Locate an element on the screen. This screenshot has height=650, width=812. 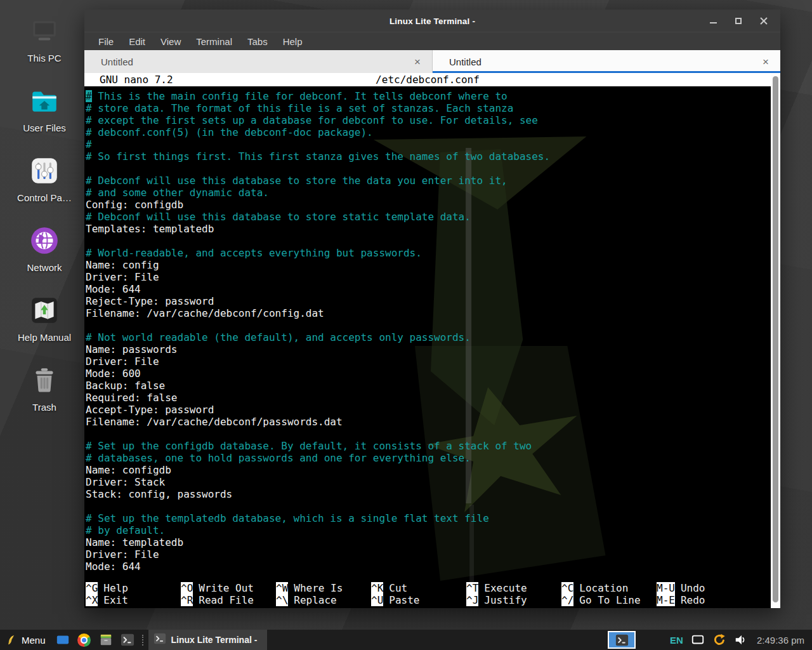
shortcut-column: ^GHelp^XExit is located at coordinates (133, 594).